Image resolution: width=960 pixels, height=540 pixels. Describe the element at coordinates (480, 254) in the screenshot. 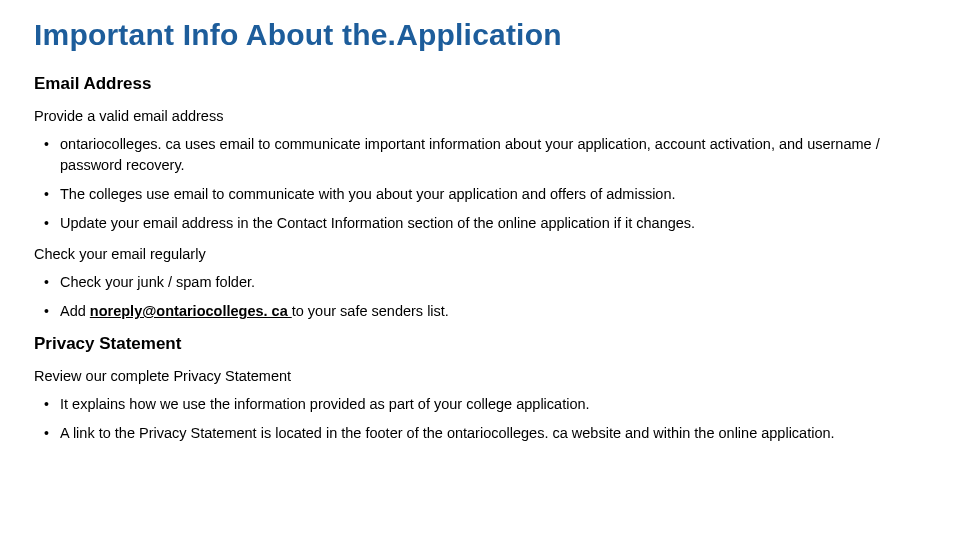

I see `sub-heading-check-regularly: Check your email regularly` at that location.